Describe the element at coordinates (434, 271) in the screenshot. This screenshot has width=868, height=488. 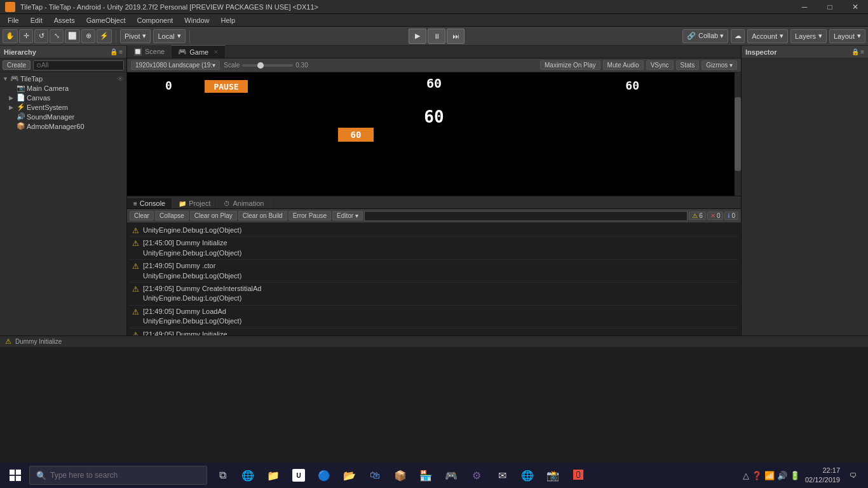
I see `log-entry-2: ⚠ [21:49:05] Dummy .ctorUnityEngine.Debu…` at that location.